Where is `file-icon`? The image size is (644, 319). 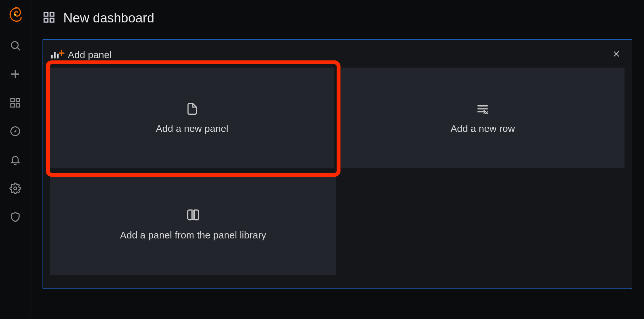
file-icon is located at coordinates (192, 109).